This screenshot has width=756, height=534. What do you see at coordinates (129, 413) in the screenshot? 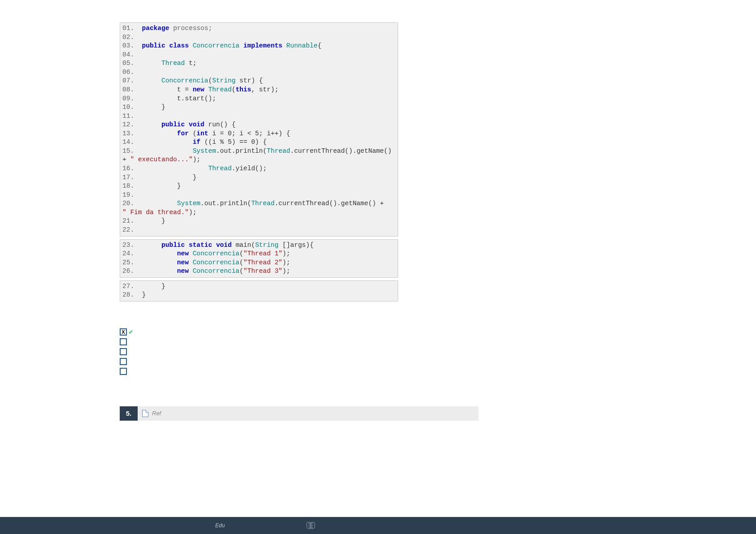
I see `question-number: 5.` at bounding box center [129, 413].